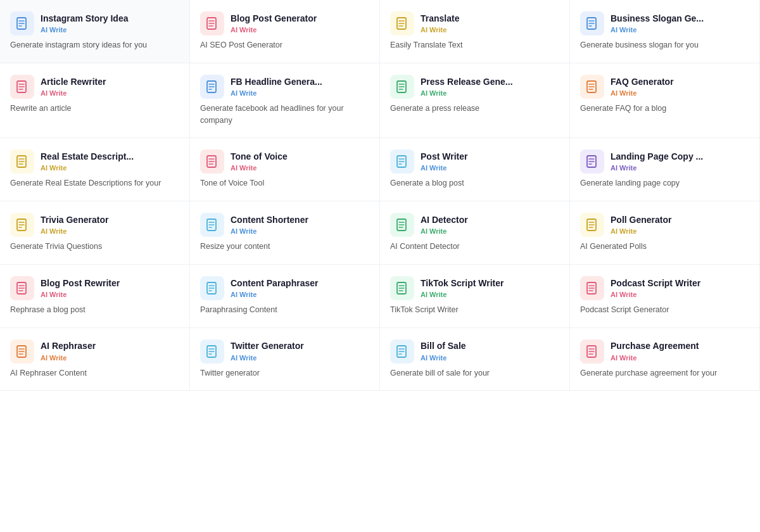  Describe the element at coordinates (285, 115) in the screenshot. I see `card-desc: Generate facebook ad headlines for your …` at that location.